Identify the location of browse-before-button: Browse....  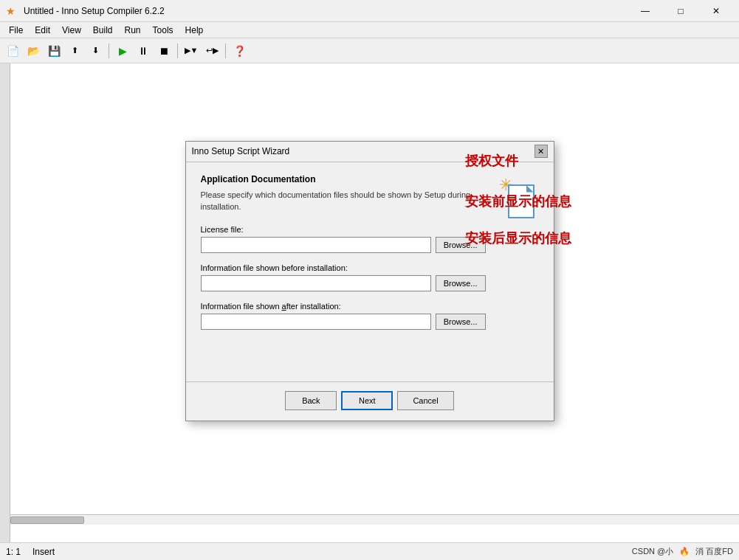
(461, 283).